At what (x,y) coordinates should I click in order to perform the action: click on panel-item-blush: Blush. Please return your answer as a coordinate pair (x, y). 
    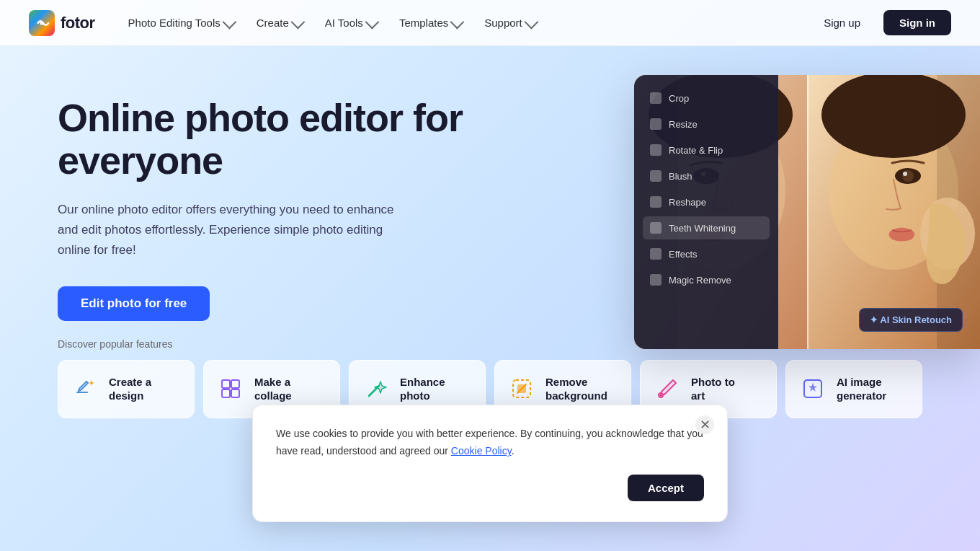
    Looking at the image, I should click on (706, 176).